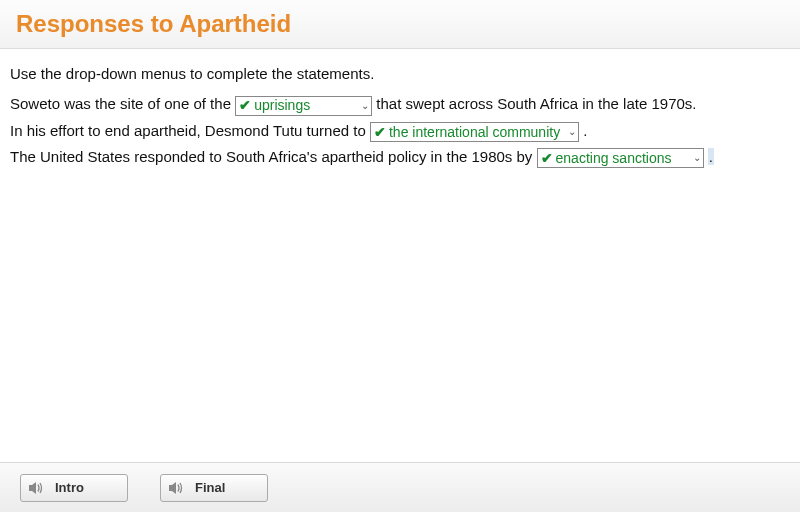 This screenshot has height=512, width=800. What do you see at coordinates (400, 24) in the screenshot?
I see `header-bar: Responses to Apartheid` at bounding box center [400, 24].